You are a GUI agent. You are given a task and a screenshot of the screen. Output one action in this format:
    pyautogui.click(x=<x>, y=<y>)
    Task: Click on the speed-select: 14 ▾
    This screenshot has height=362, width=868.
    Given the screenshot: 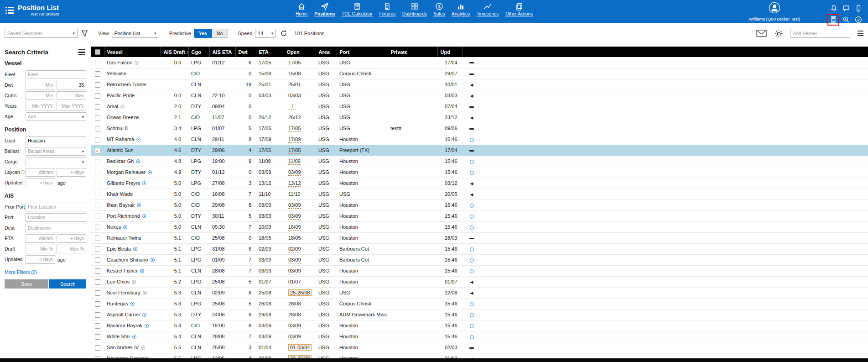 What is the action you would take?
    pyautogui.click(x=265, y=33)
    